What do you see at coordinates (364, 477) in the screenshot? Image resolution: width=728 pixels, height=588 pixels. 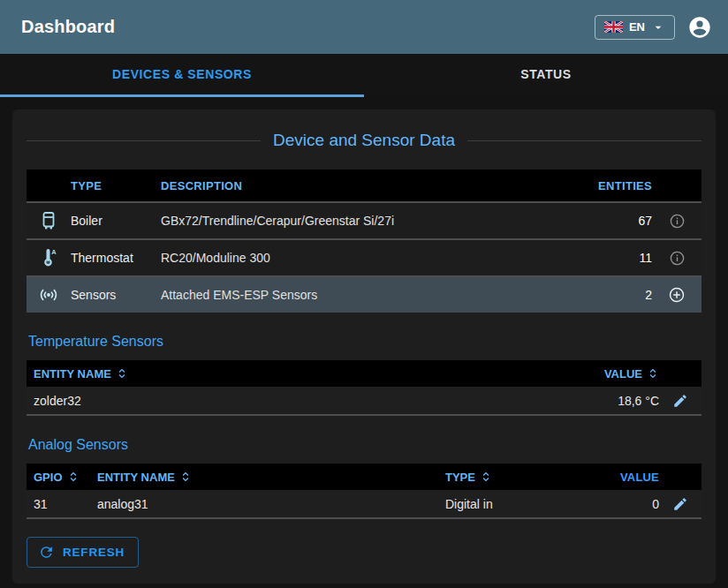 I see `analog-table-header: GPIO ENTITY NAME TYPE` at bounding box center [364, 477].